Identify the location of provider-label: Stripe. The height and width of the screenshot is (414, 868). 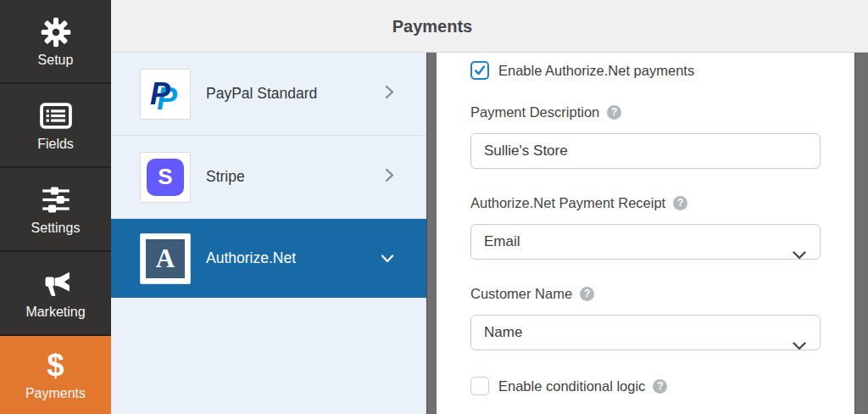
(295, 176).